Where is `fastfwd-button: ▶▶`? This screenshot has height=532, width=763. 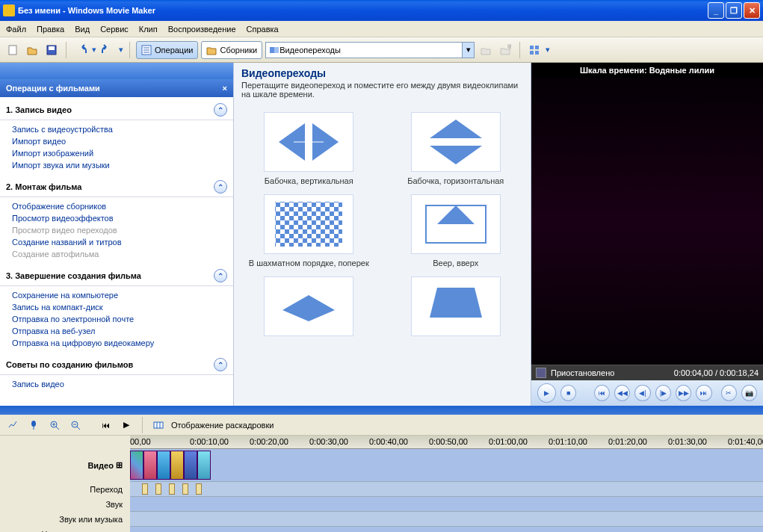 fastfwd-button: ▶▶ is located at coordinates (683, 393).